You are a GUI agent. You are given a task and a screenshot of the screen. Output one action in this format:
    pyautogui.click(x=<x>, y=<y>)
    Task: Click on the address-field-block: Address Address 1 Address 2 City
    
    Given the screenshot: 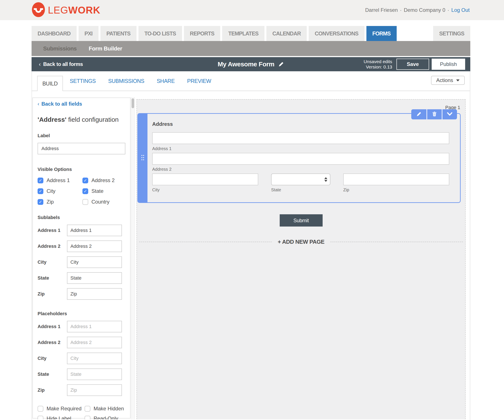 What is the action you would take?
    pyautogui.click(x=299, y=158)
    